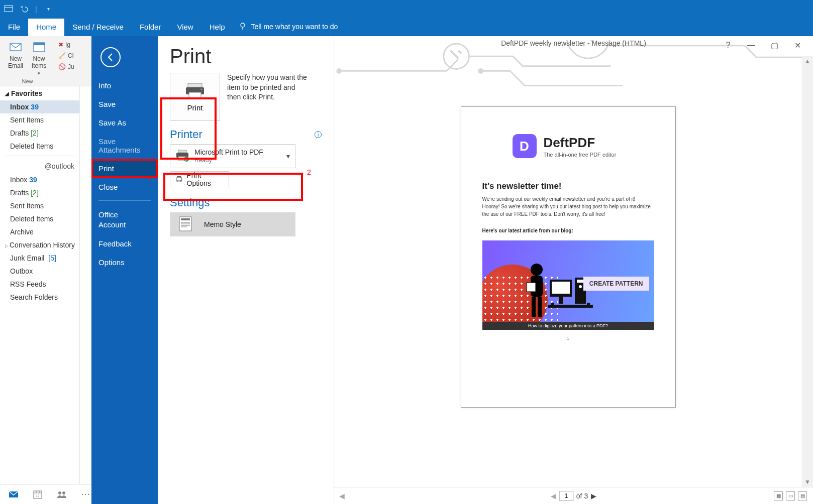 This screenshot has width=813, height=504. I want to click on qat-customize-icon: ▾, so click(49, 9).